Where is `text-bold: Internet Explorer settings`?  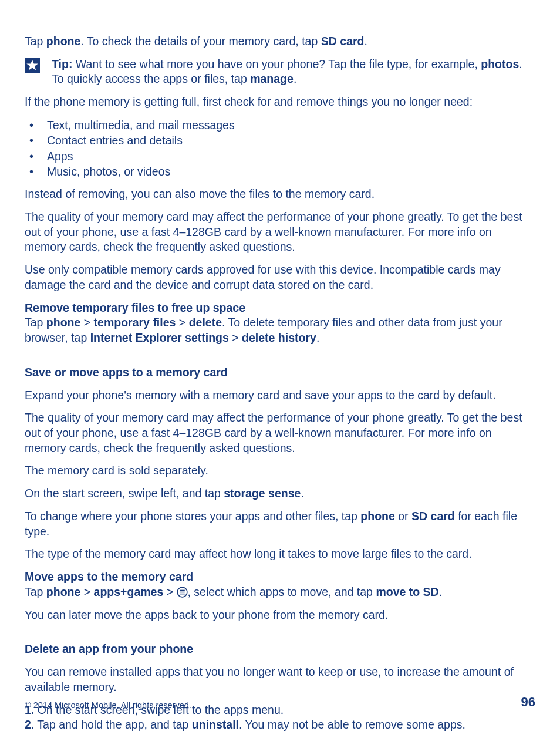
text-bold: Internet Explorer settings is located at coordinates (160, 338).